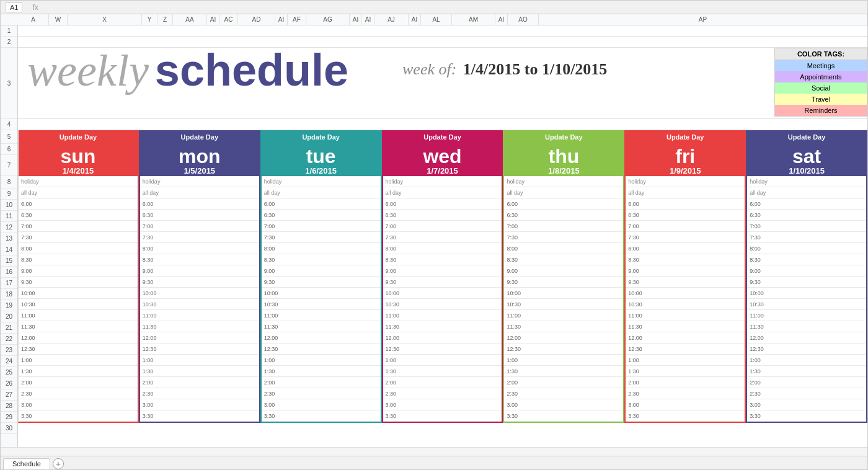 This screenshot has width=868, height=470. Describe the element at coordinates (321, 360) in the screenshot. I see `time-slot-tue-100: 1:00` at that location.